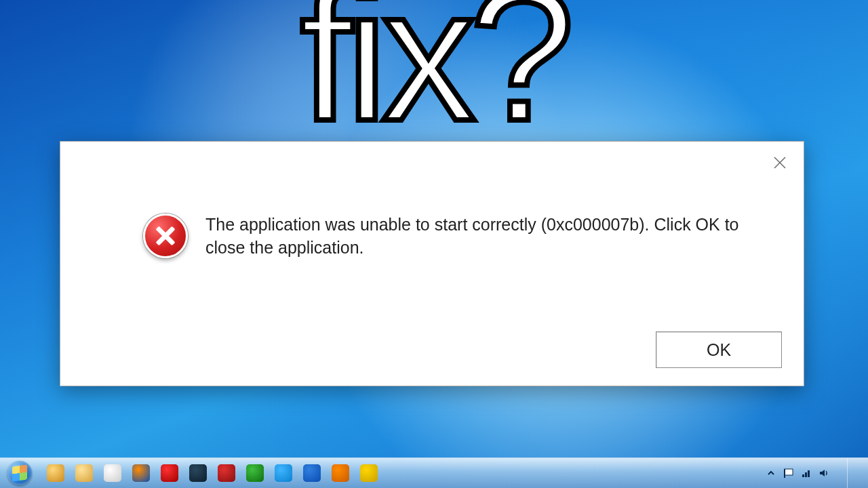 The height and width of the screenshot is (488, 868). Describe the element at coordinates (780, 163) in the screenshot. I see `close-button` at that location.